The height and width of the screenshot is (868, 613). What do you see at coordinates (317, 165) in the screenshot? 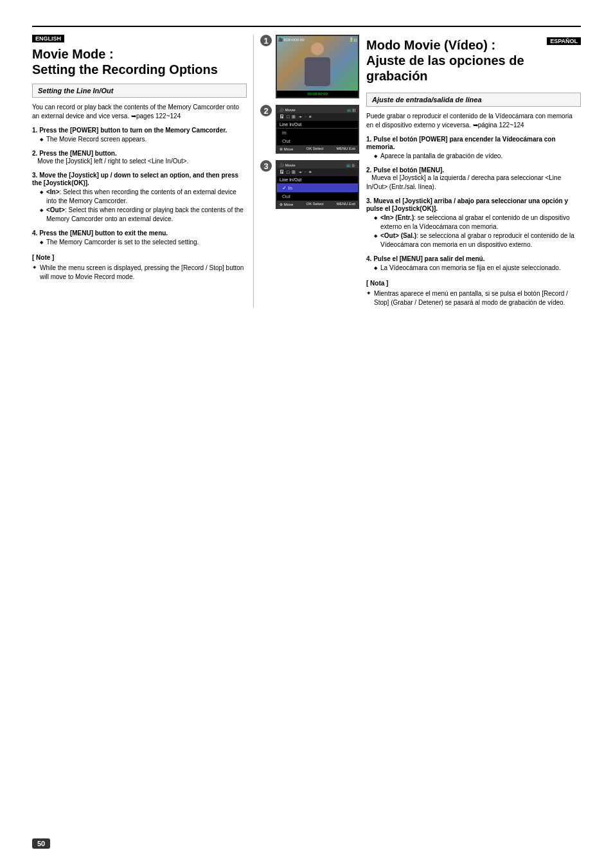
I see `screen3-top: 🎥 Movie 📺 ||-` at bounding box center [317, 165].